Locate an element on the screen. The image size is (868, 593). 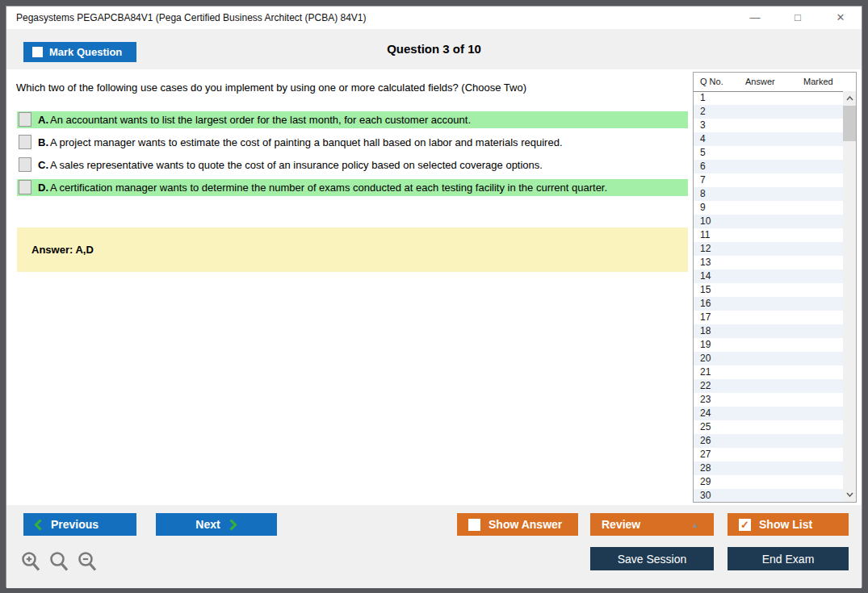
question-list-row: 7 is located at coordinates (769, 181).